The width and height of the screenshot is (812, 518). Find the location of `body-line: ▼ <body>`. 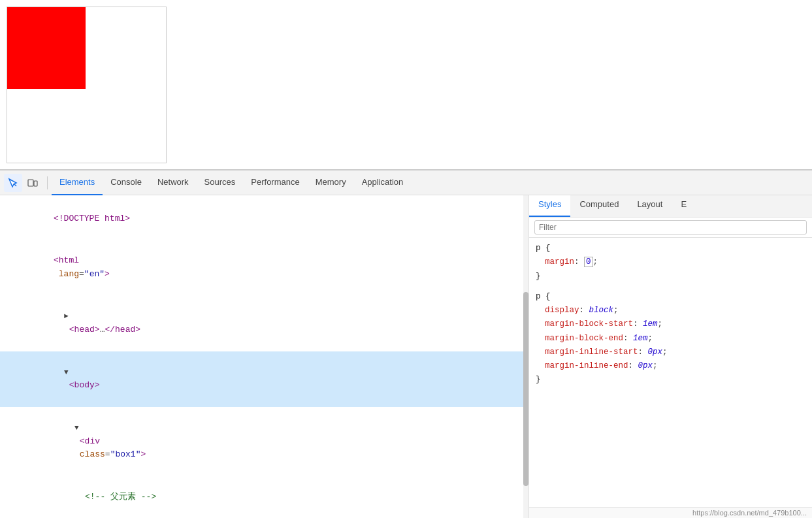

body-line: ▼ <body> is located at coordinates (264, 379).